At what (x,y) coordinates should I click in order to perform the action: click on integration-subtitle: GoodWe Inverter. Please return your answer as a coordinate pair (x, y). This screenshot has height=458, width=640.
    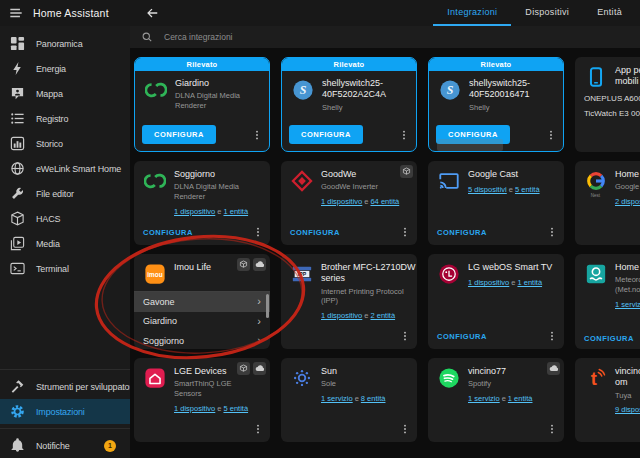
    Looking at the image, I should click on (360, 187).